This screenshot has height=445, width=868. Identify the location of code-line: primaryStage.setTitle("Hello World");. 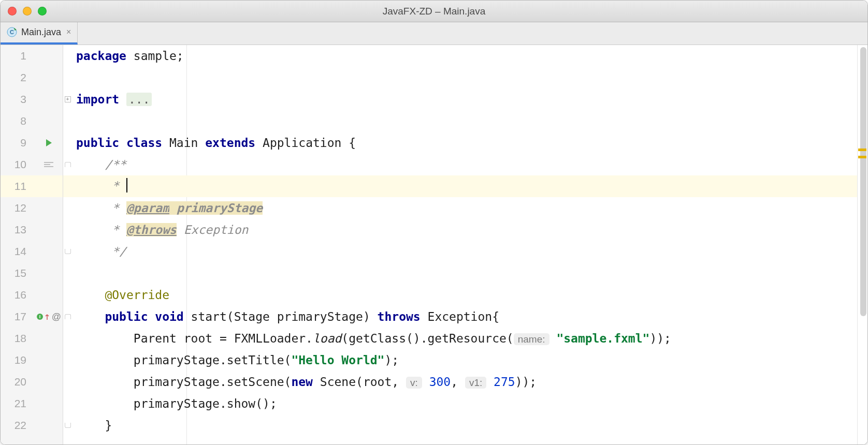
(465, 360).